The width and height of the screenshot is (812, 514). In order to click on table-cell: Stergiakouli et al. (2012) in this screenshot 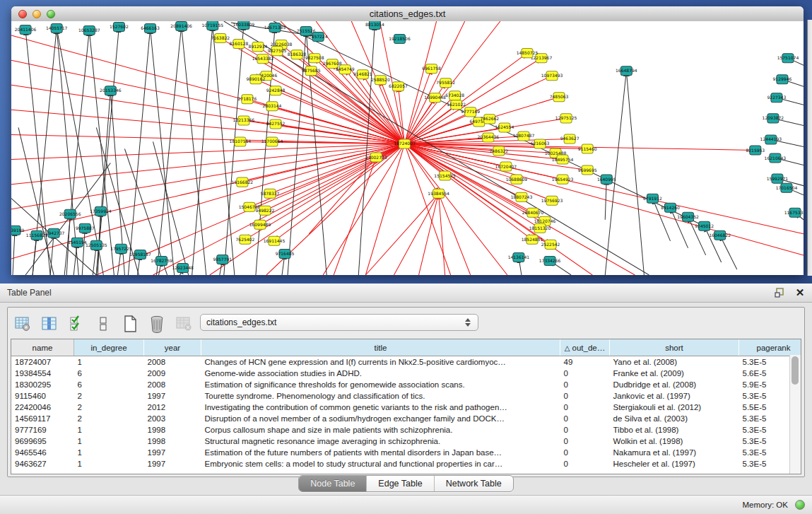, I will do `click(674, 407)`.